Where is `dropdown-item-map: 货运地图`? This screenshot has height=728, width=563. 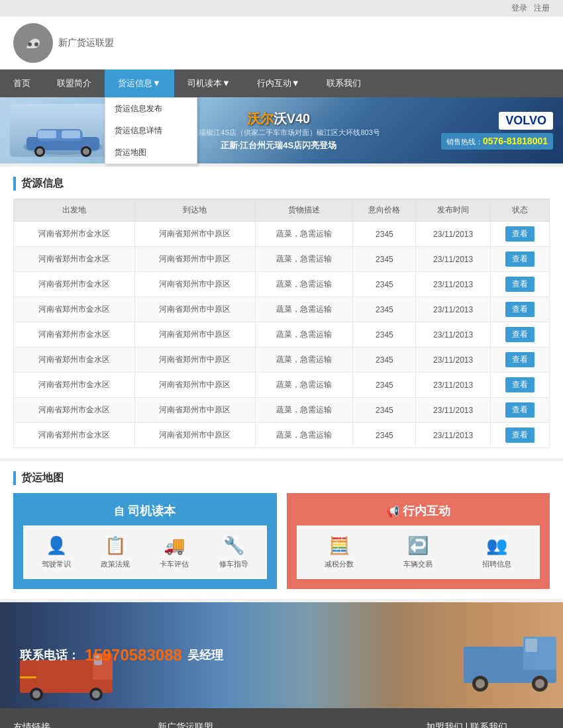 dropdown-item-map: 货运地图 is located at coordinates (151, 152).